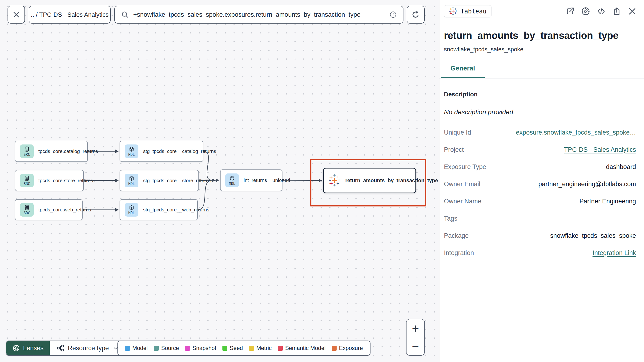 This screenshot has width=644, height=362. What do you see at coordinates (125, 15) in the screenshot?
I see `search-icon` at bounding box center [125, 15].